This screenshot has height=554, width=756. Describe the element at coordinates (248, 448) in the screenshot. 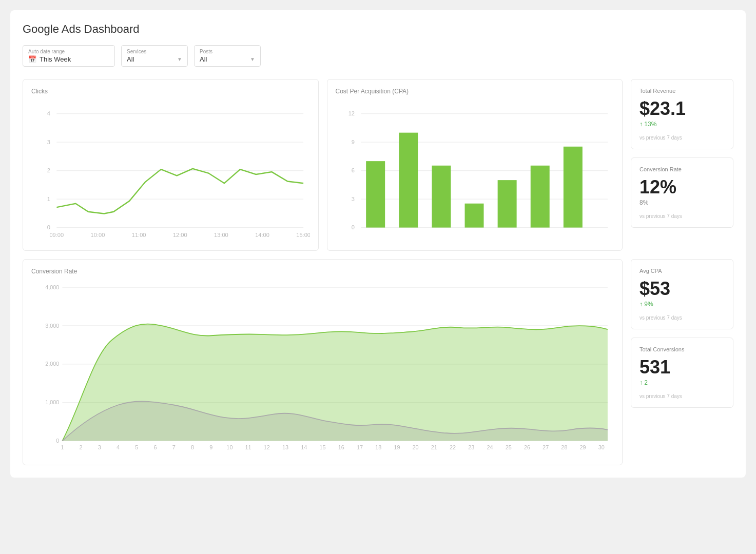

I see `svg-text: 11` at that location.